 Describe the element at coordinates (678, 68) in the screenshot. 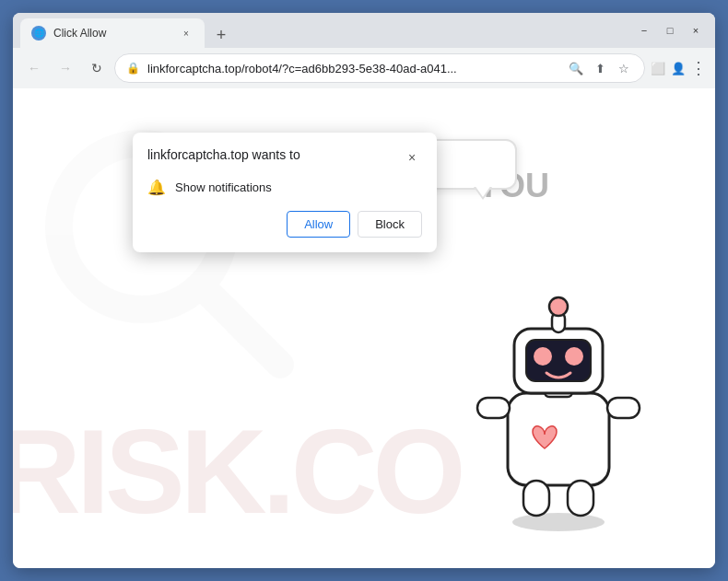

I see `nav-extra-icons: ⬜ 👤 ⋮` at that location.